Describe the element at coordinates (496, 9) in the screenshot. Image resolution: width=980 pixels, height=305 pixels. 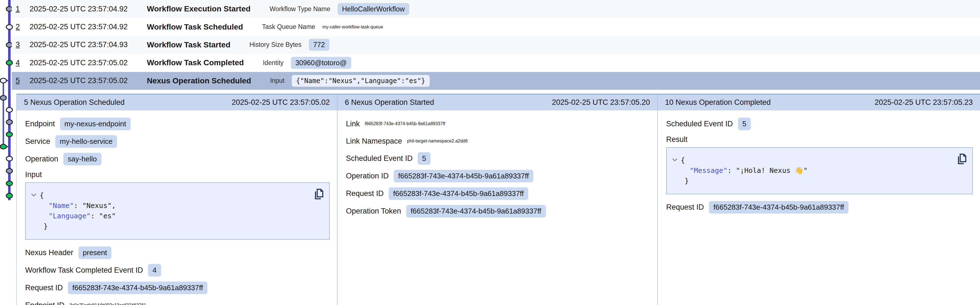
I see `event-row: 1 2025-02-25 UTC 23:57:04.92 Workflow Ex…` at that location.